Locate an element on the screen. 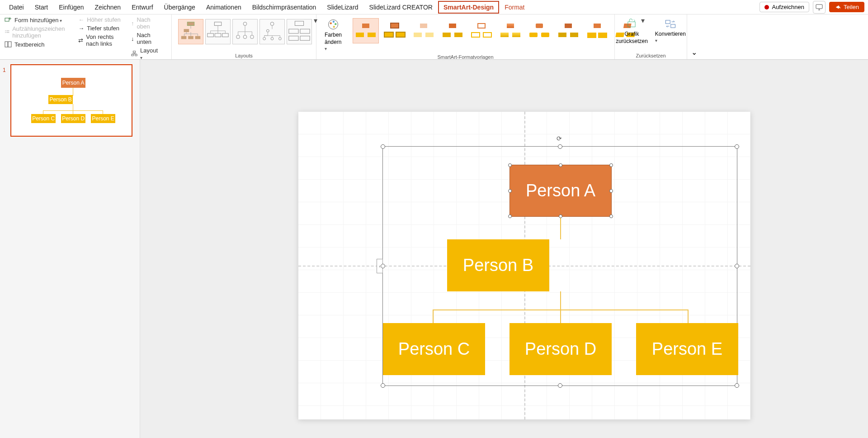 Image resolution: width=868 pixels, height=438 pixels. text-area-button: Textbereich is located at coordinates (37, 44).